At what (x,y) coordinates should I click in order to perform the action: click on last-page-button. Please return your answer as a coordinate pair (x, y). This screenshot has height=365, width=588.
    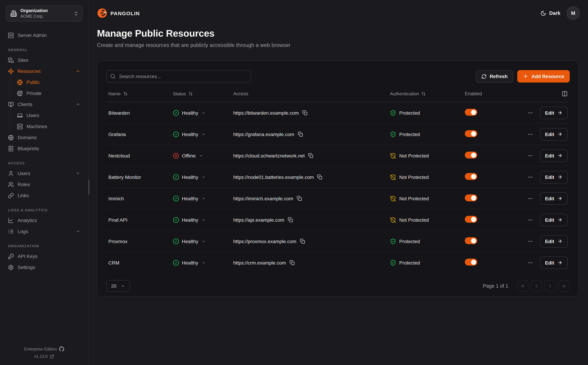
    Looking at the image, I should click on (564, 286).